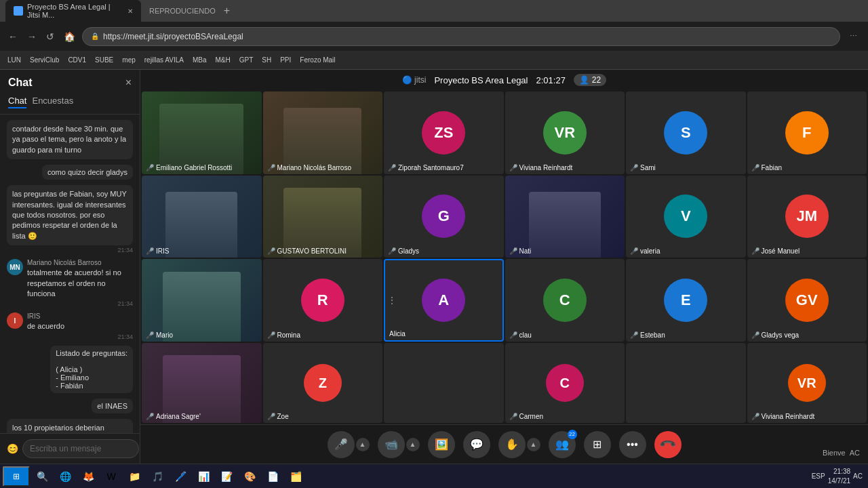 Image resolution: width=868 pixels, height=488 pixels. What do you see at coordinates (572, 434) in the screenshot?
I see `participants-badge-toolbar: 22` at bounding box center [572, 434].